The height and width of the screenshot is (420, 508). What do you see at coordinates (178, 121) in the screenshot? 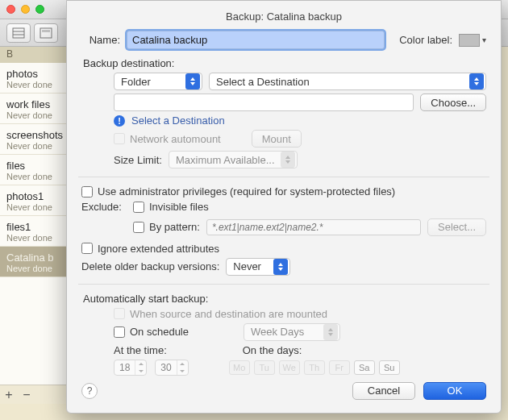
I see `destination-warning-text: Select a Destination` at bounding box center [178, 121].